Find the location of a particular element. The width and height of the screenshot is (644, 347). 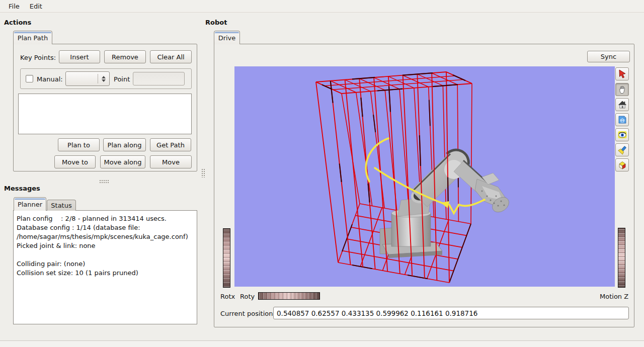

view-all-icon is located at coordinates (622, 135).